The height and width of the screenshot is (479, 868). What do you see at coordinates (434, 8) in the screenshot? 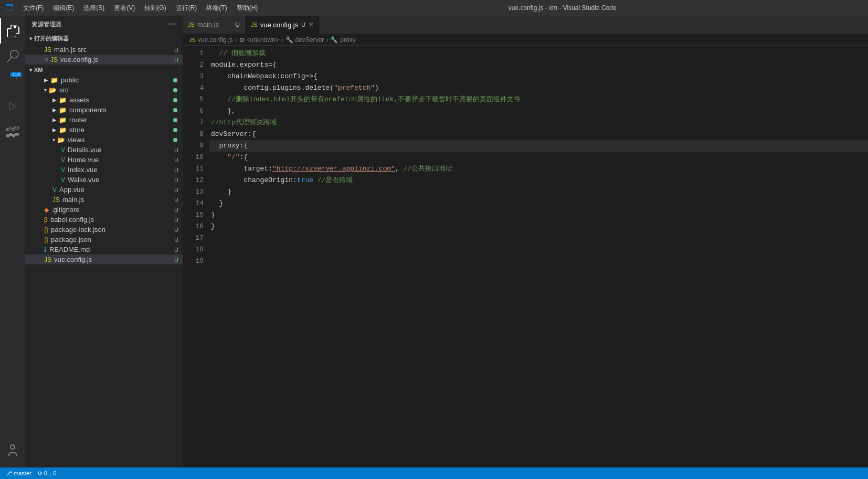
I see `title-bar: 🗖 文件(F) 编辑(E) 选择(S) 查看(V) 转到(G) 运行(R) 终端…` at bounding box center [434, 8].